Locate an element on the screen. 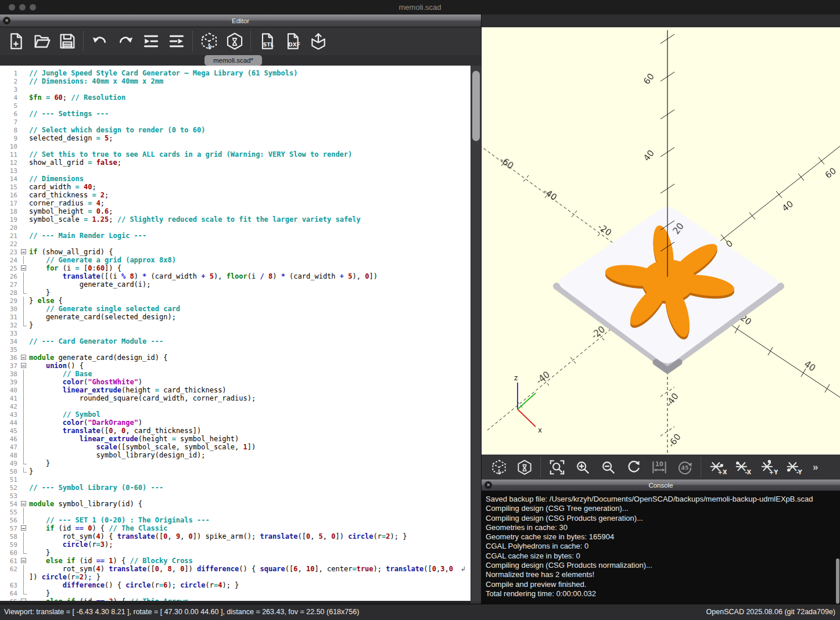  render-button-viewport is located at coordinates (525, 467).